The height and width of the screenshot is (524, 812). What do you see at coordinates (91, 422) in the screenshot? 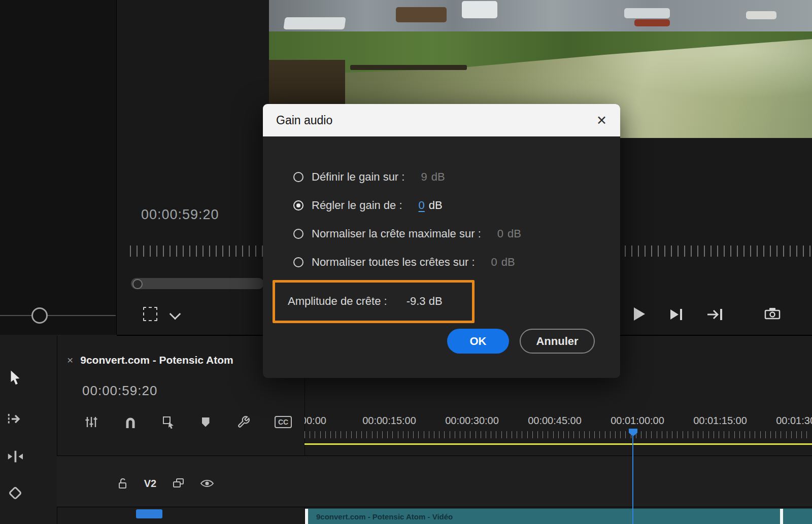
I see `nest-toggle-button` at bounding box center [91, 422].